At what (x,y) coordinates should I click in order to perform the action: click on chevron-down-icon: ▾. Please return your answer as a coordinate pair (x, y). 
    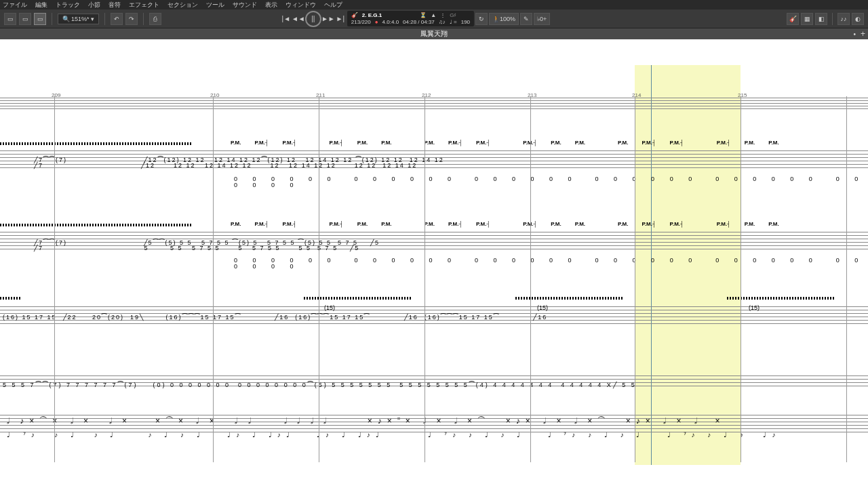
    Looking at the image, I should click on (92, 19).